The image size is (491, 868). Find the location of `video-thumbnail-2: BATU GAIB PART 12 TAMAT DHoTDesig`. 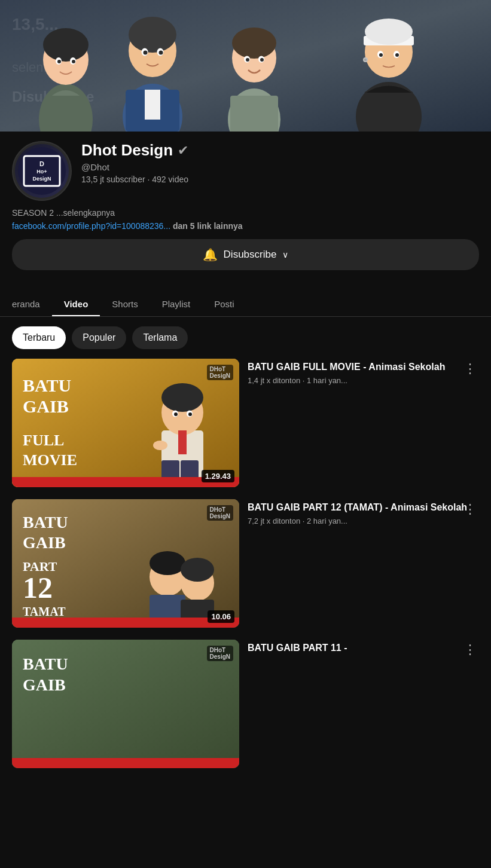

video-thumbnail-2: BATU GAIB PART 12 TAMAT DHoTDesig is located at coordinates (126, 563).